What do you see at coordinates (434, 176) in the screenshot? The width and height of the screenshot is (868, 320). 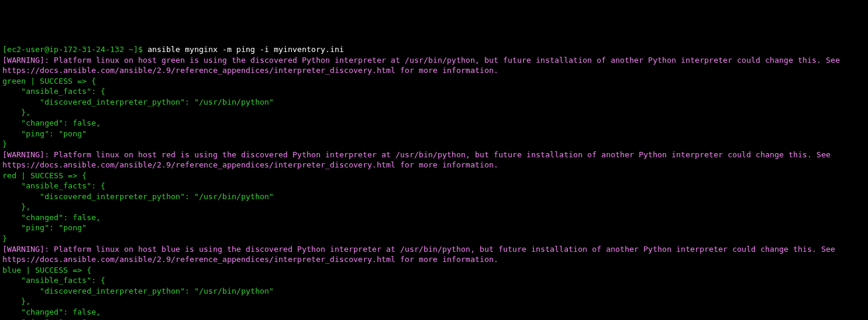 I see `result-header: red | SUCCESS => {` at bounding box center [434, 176].